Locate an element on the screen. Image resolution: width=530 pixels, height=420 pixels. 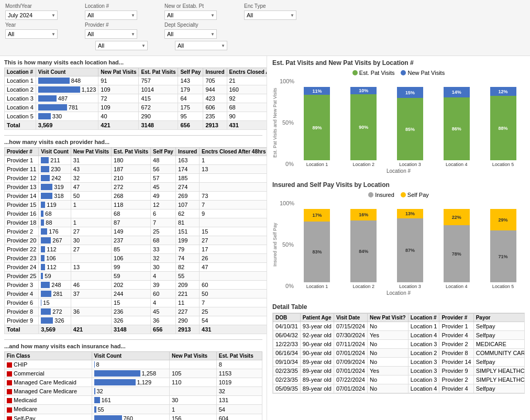
list-item: 110 is located at coordinates (193, 382).